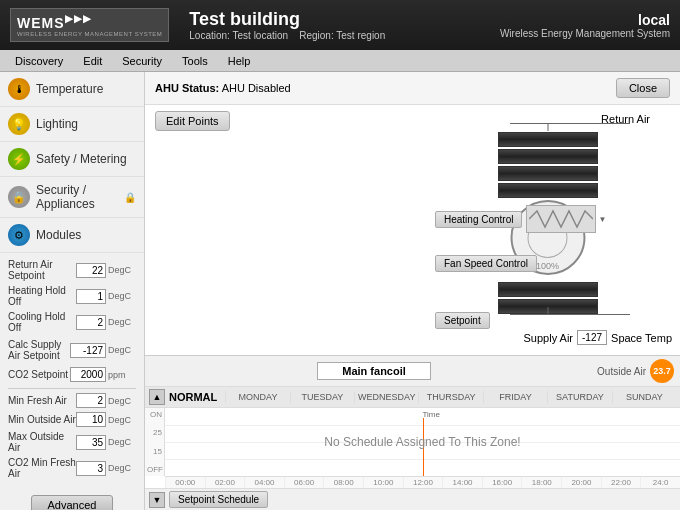 This screenshot has height=510, width=680. I want to click on min-fresh-air-input, so click(91, 400).